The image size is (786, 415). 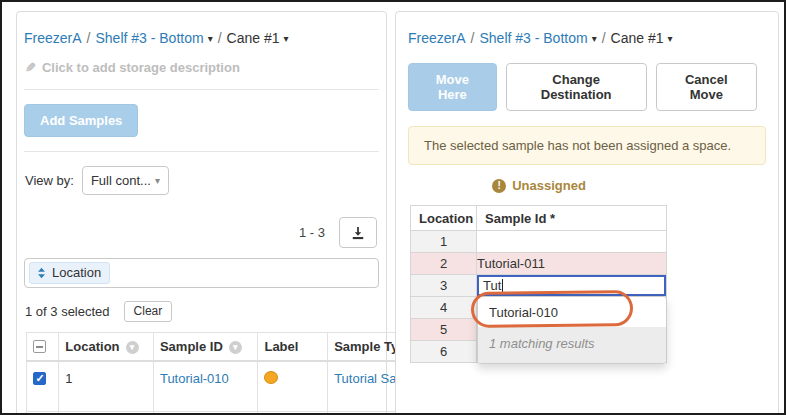 I want to click on typeahead-results-count: 1 matching results, so click(x=572, y=345).